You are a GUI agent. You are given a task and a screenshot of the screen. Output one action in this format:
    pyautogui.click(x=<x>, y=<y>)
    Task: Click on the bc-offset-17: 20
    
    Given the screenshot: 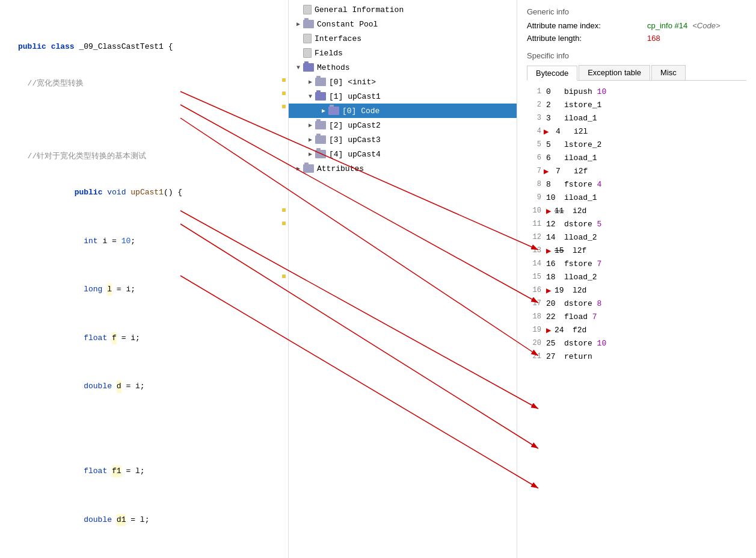 What is the action you would take?
    pyautogui.click(x=555, y=305)
    